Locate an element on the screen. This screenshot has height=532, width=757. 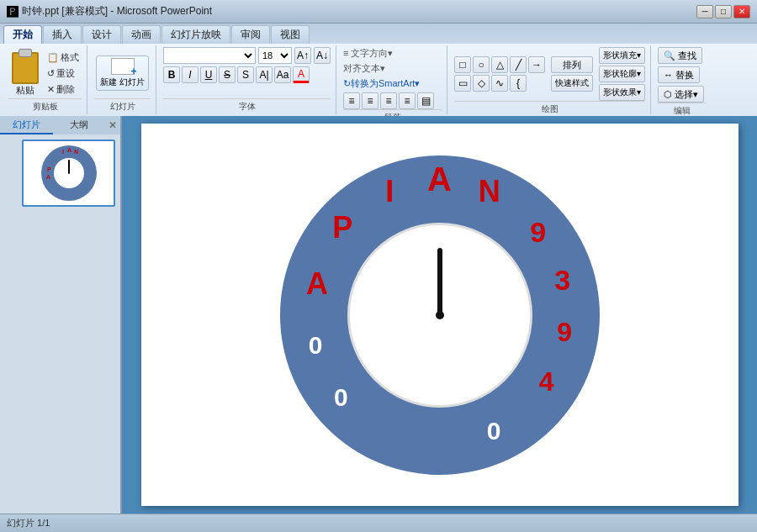
svg-text: P is located at coordinates (49, 170).